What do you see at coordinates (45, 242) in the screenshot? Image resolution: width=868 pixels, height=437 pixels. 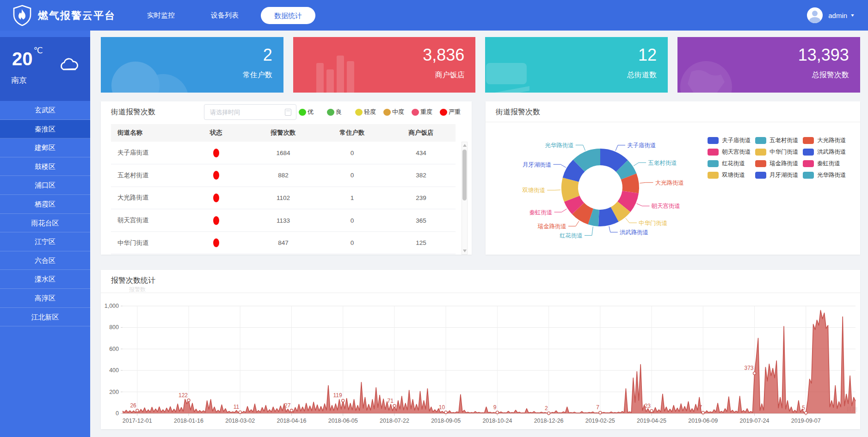 I see `sidebar-district-item: 江宁区` at bounding box center [45, 242].